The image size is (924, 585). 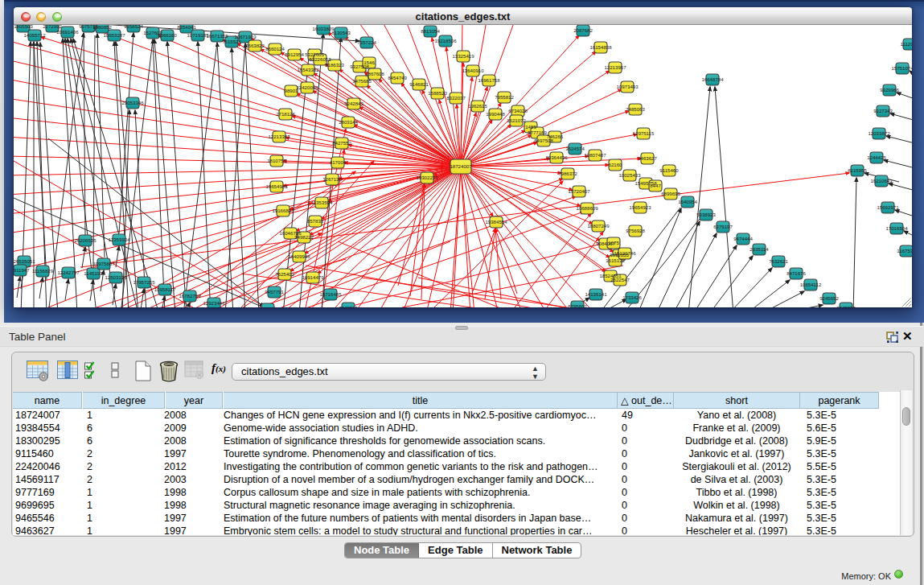 I want to click on svg-text: 9115460, so click(x=669, y=171).